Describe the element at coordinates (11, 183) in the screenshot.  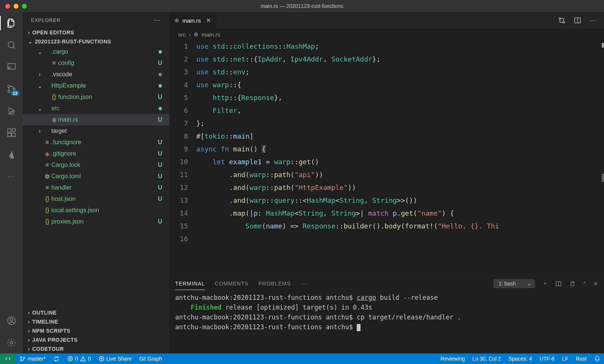
I see `activity-bar: 13 ⋯` at that location.